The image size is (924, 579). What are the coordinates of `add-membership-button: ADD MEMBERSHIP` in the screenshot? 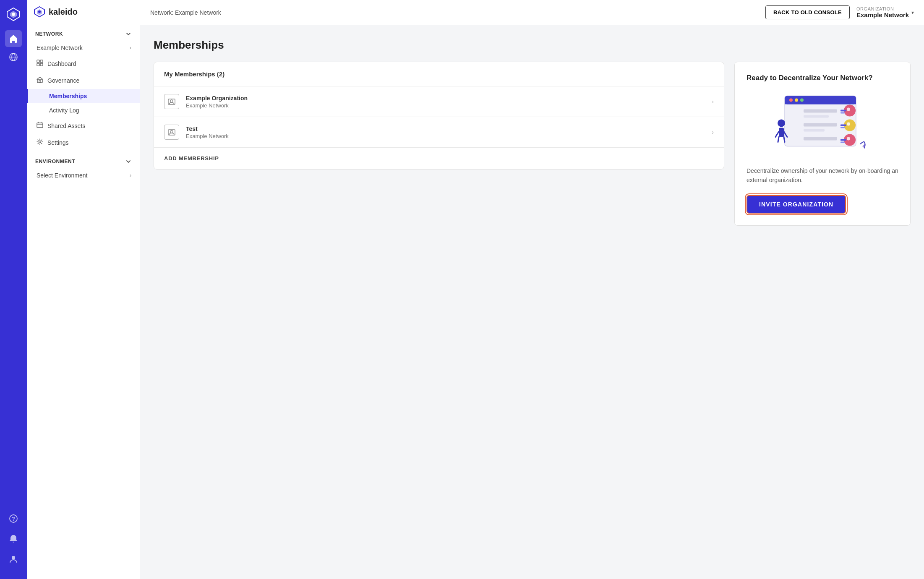 It's located at (439, 159).